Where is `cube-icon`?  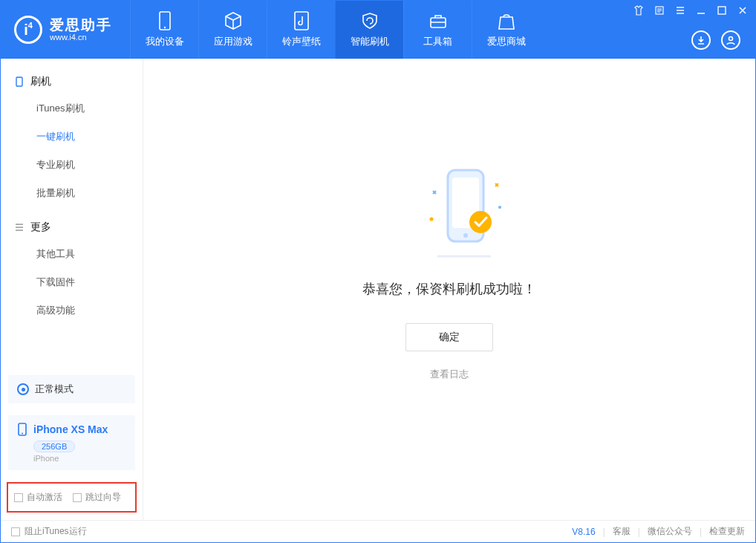
cube-icon is located at coordinates (233, 21).